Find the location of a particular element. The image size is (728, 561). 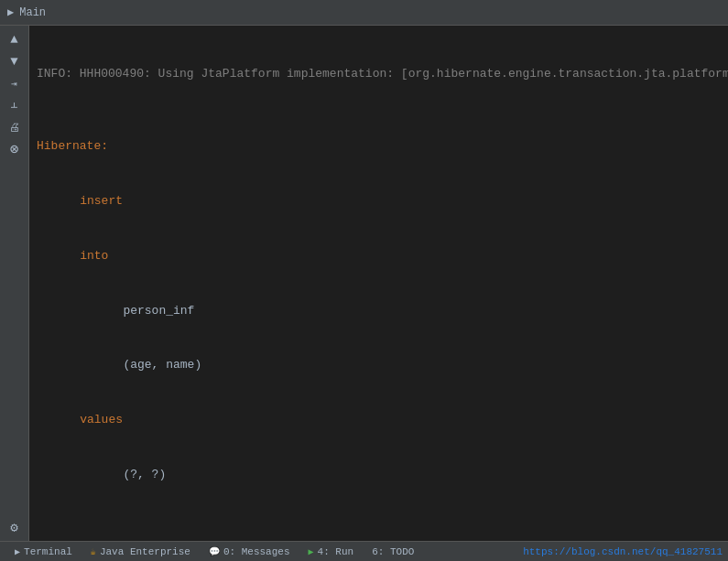

java-enterprise-icon: ☕ is located at coordinates (93, 552).